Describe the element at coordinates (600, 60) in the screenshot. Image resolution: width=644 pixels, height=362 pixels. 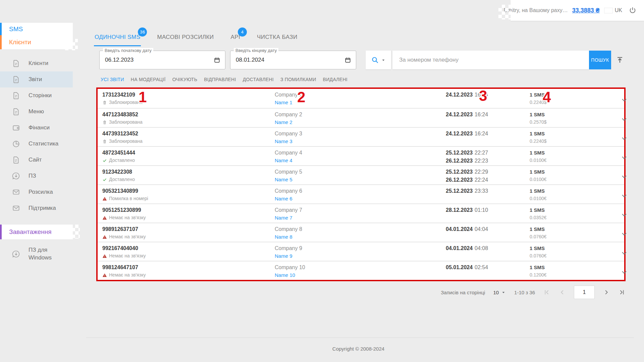
I see `search-button: ПОШУК` at that location.